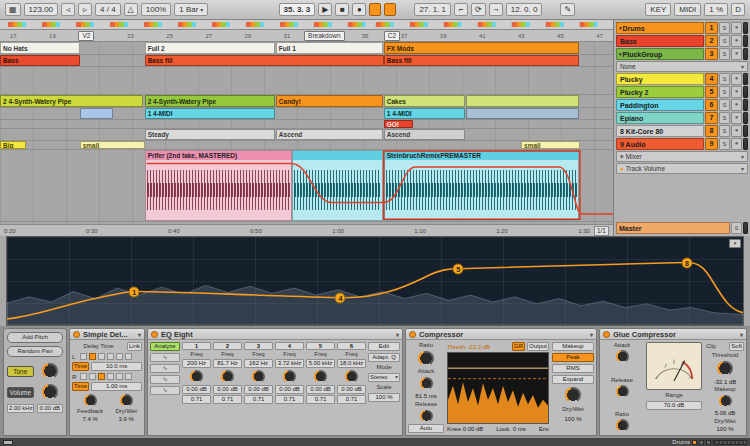  What do you see at coordinates (682, 131) in the screenshot?
I see `track-header: 8 Kit-Core 80 8 S ●` at bounding box center [682, 131].